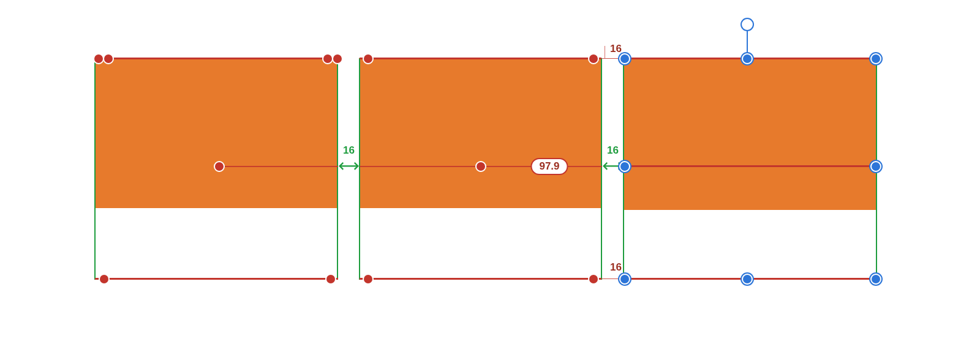 The width and height of the screenshot is (980, 355). What do you see at coordinates (625, 166) in the screenshot?
I see `shape-3-handle-ml` at bounding box center [625, 166].